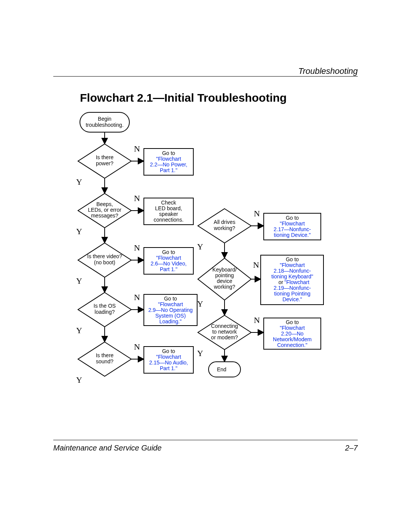 The image size is (411, 532). What do you see at coordinates (79, 232) in the screenshot?
I see `label-beeps-y: Y` at bounding box center [79, 232].